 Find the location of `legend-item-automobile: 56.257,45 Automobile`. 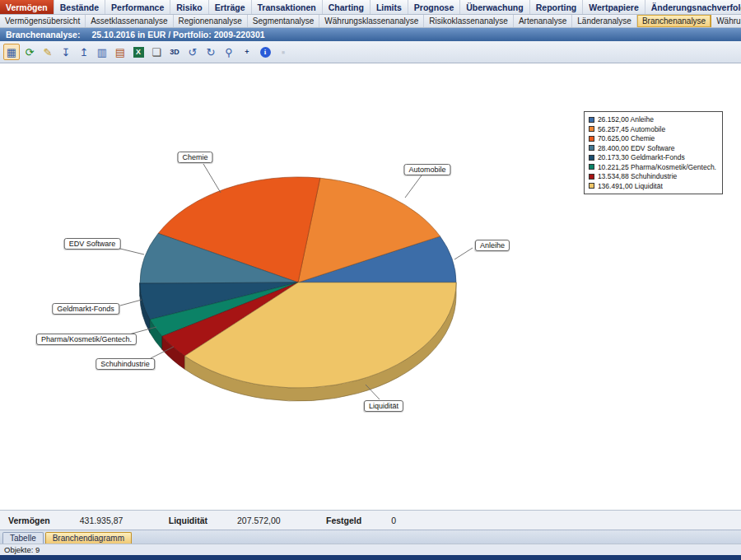

legend-item-automobile: 56.257,45 Automobile is located at coordinates (652, 129).